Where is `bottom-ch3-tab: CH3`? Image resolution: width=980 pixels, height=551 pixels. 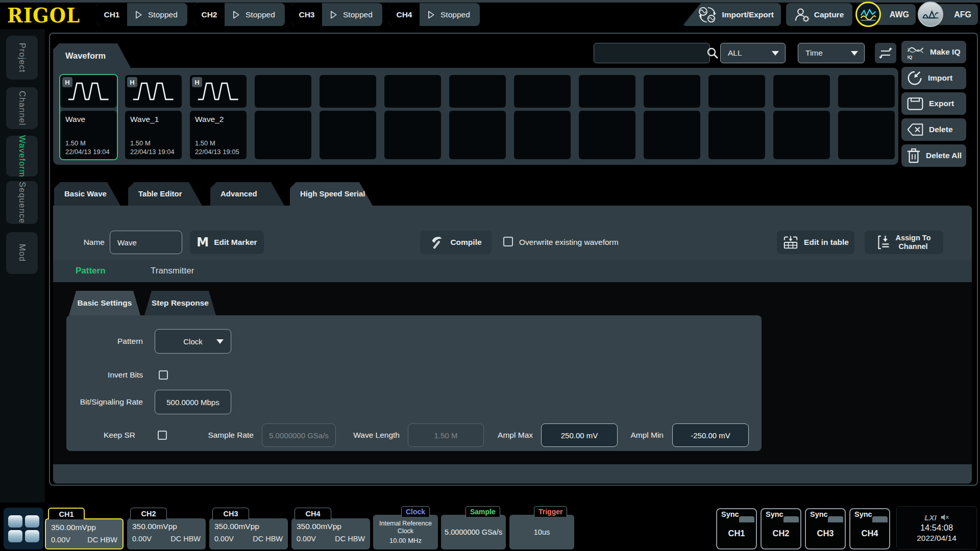
bottom-ch3-tab: CH3 is located at coordinates (231, 513).